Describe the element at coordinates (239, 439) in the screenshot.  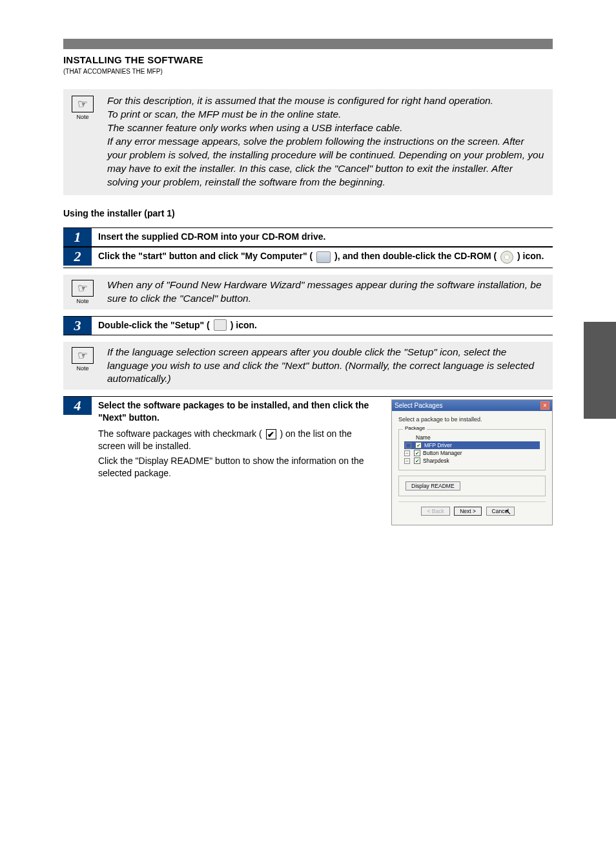
I see `step-4-text: Select the software packages to be insta…` at that location.